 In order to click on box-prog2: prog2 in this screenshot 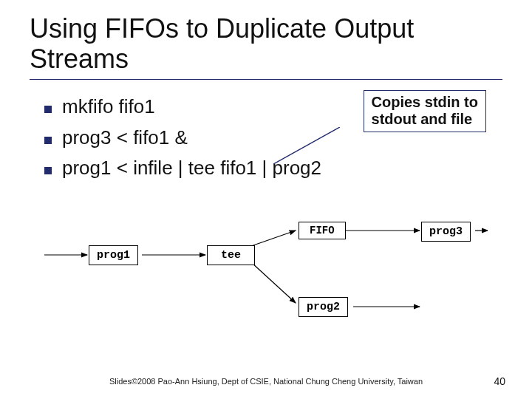, I will do `click(324, 307)`.